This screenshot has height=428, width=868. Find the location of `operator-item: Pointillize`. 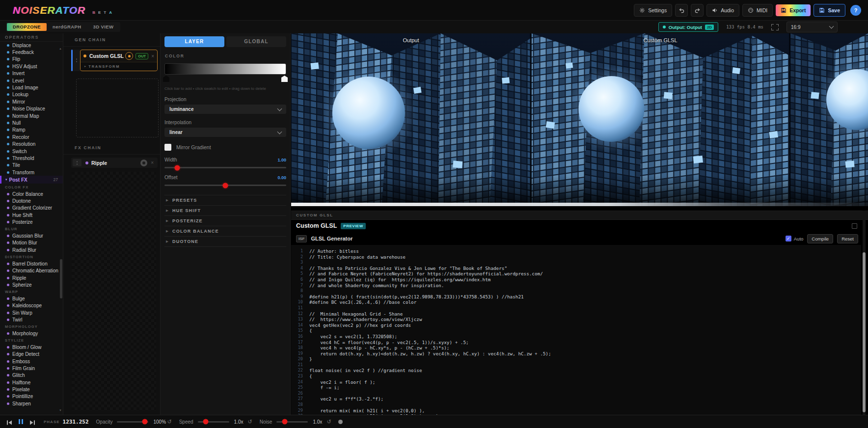

operator-item: Pointillize is located at coordinates (31, 397).